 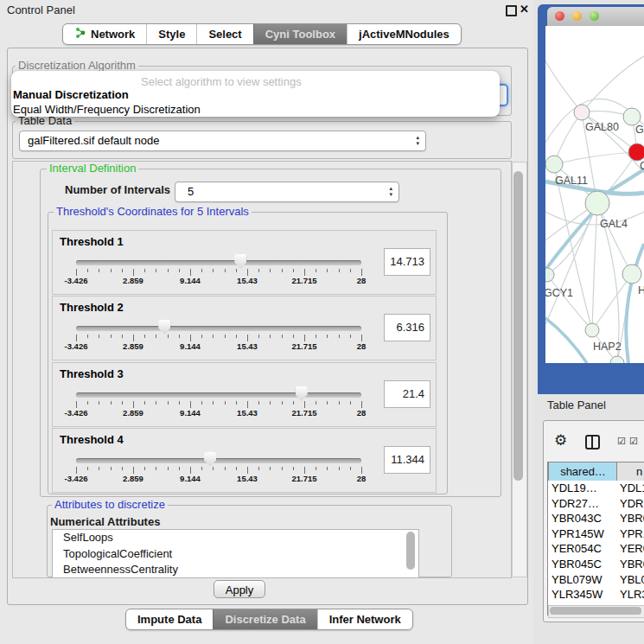 I want to click on table-row: YBL079WYBL0, so click(x=596, y=580).